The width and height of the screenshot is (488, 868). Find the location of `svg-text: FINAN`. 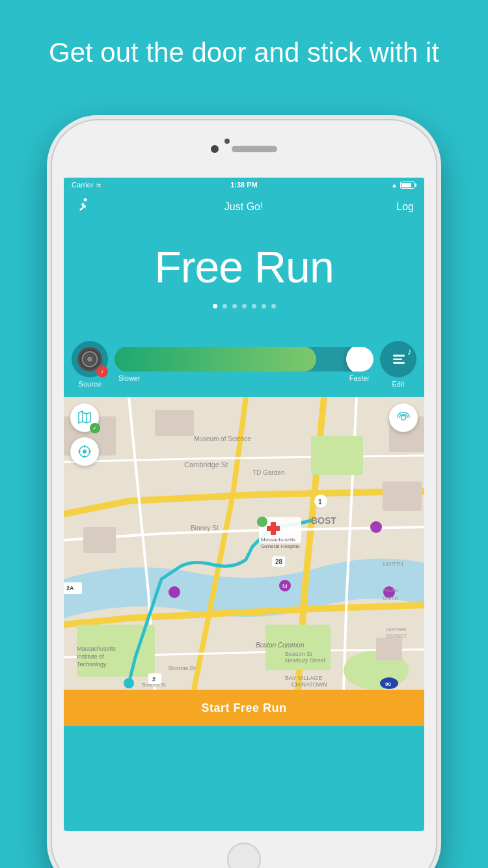

svg-text: FINAN is located at coordinates (390, 591).